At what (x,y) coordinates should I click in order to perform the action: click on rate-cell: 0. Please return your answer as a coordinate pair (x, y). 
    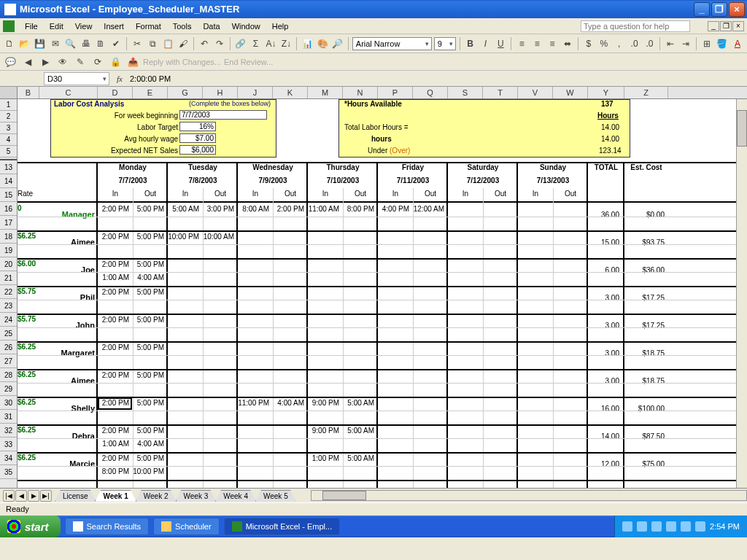
    Looking at the image, I should click on (28, 209).